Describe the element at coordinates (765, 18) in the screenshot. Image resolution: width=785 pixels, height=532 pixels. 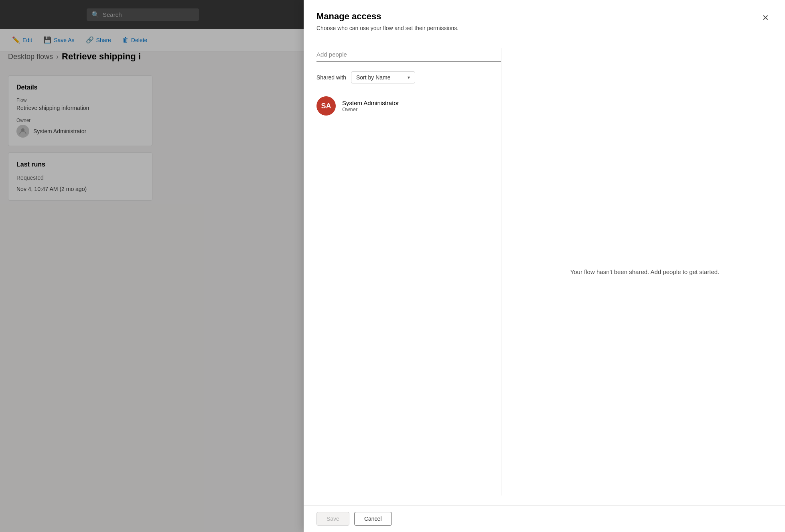
I see `modal-close-button: ✕` at that location.